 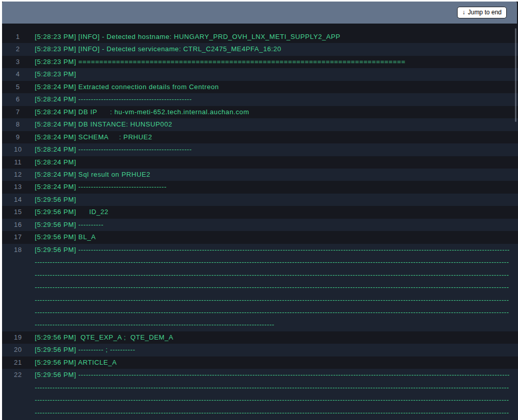 What do you see at coordinates (276, 124) in the screenshot?
I see `line-text: [5:28:24 PM] DB INSTANCE: HUNSUP002` at bounding box center [276, 124].